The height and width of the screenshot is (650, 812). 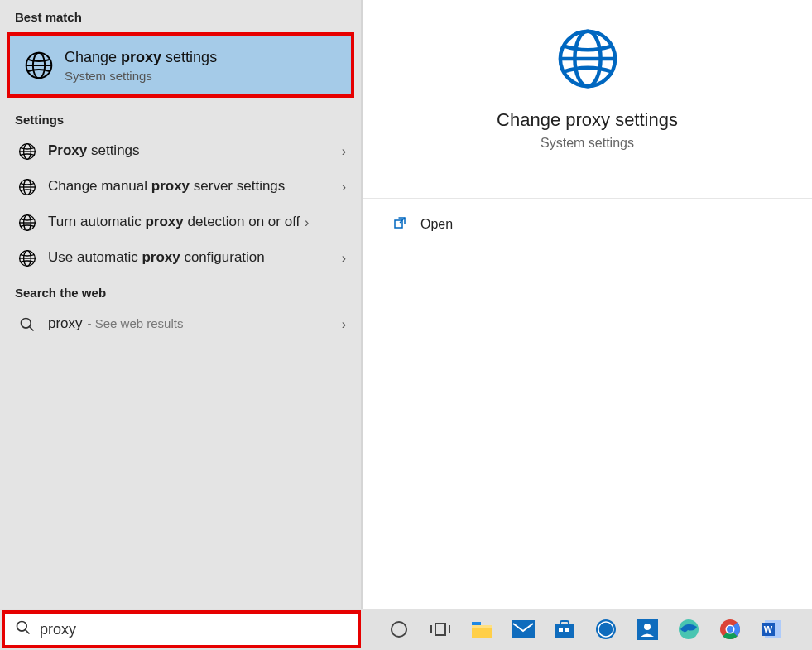 What do you see at coordinates (730, 629) in the screenshot?
I see `chrome-icon` at bounding box center [730, 629].